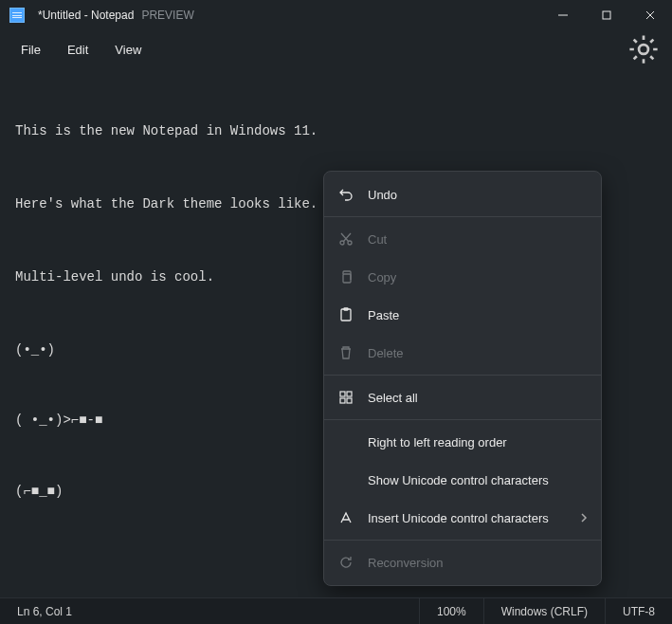 Image resolution: width=672 pixels, height=624 pixels. What do you see at coordinates (650, 15) in the screenshot?
I see `close-button` at bounding box center [650, 15].